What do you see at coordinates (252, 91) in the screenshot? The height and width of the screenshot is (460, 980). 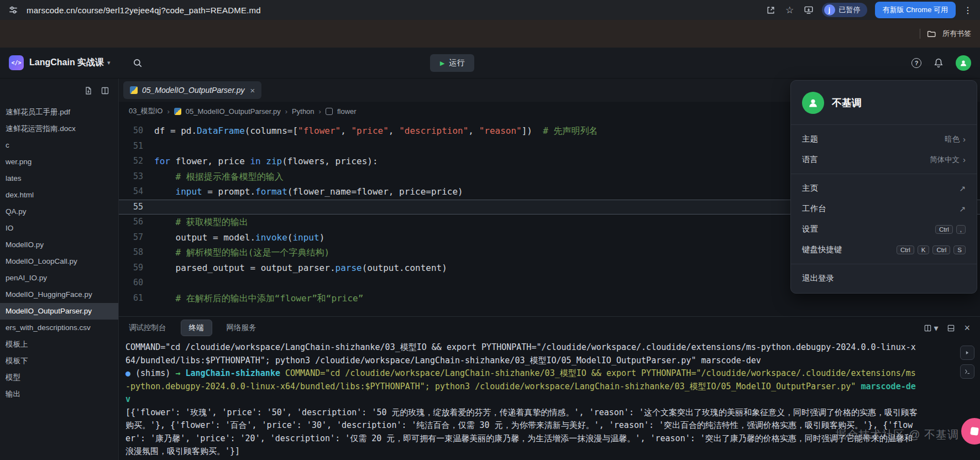 I see `tab-close-icon: ×` at bounding box center [252, 91].